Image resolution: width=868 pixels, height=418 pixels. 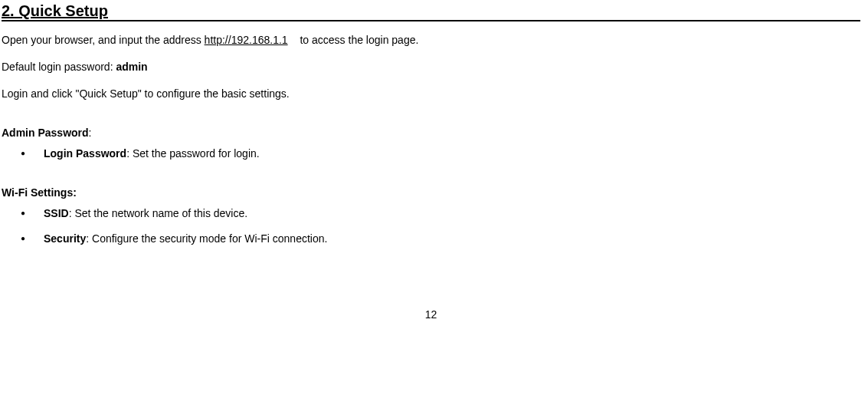 What do you see at coordinates (247, 40) in the screenshot?
I see `login-url: http://192.168.1.1` at bounding box center [247, 40].